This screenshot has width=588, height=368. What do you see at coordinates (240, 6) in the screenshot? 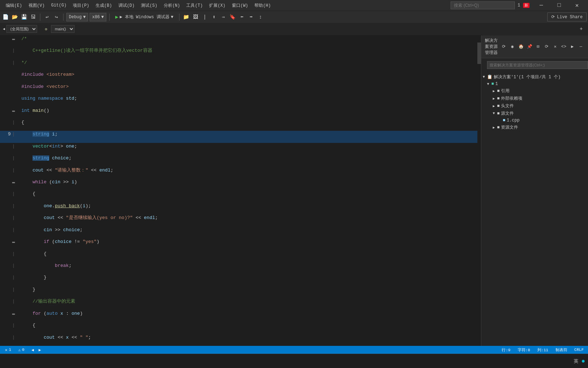
I see `menubar-item-window: 窗口(W)` at bounding box center [240, 6].